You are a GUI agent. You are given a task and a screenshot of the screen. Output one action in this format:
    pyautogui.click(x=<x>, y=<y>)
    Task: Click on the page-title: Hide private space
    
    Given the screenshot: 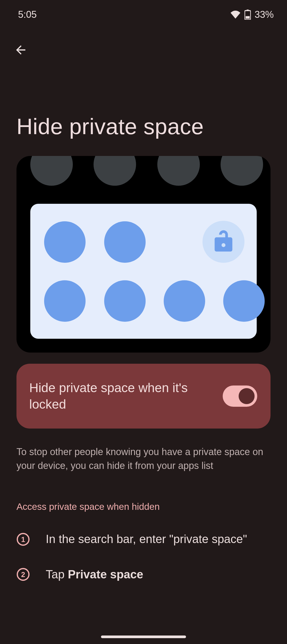 What is the action you would take?
    pyautogui.click(x=152, y=126)
    